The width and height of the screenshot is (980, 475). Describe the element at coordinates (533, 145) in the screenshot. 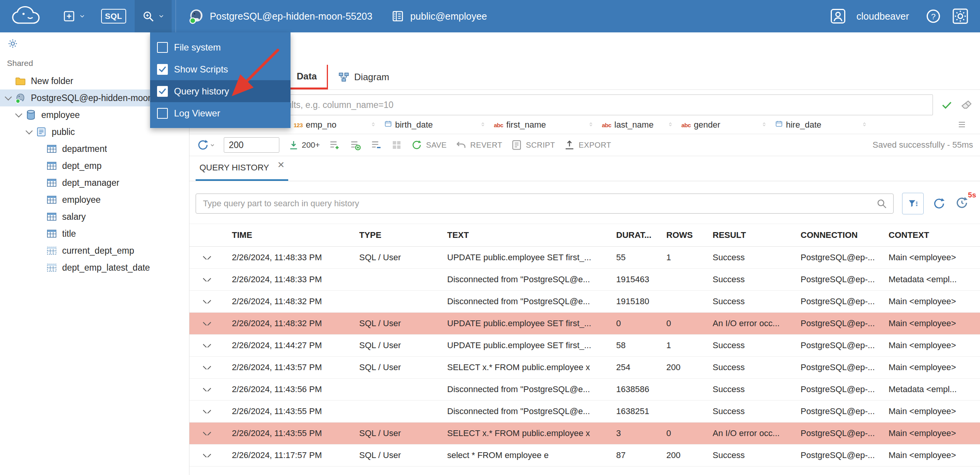

I see `script-button: SCRIPT` at that location.